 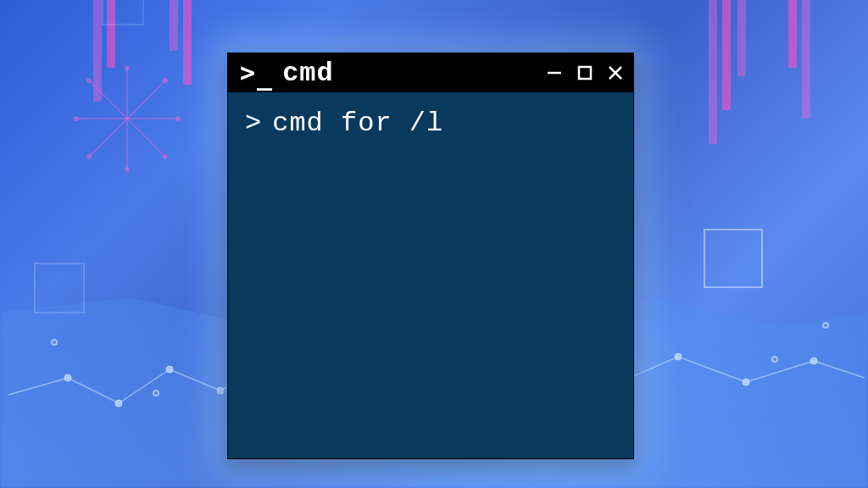 I want to click on terminal-prompt-icon: >_, so click(x=256, y=73).